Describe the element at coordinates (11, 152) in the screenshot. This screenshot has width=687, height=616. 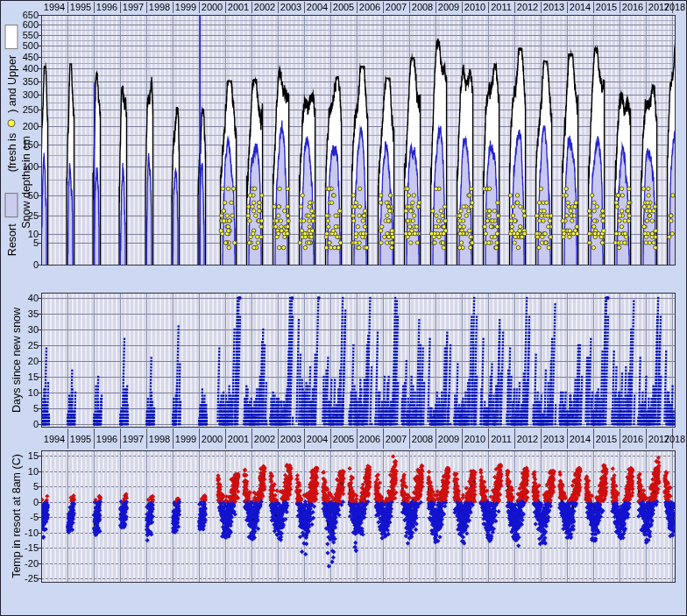
I see `fresh-label-prefix: (fresh is` at that location.